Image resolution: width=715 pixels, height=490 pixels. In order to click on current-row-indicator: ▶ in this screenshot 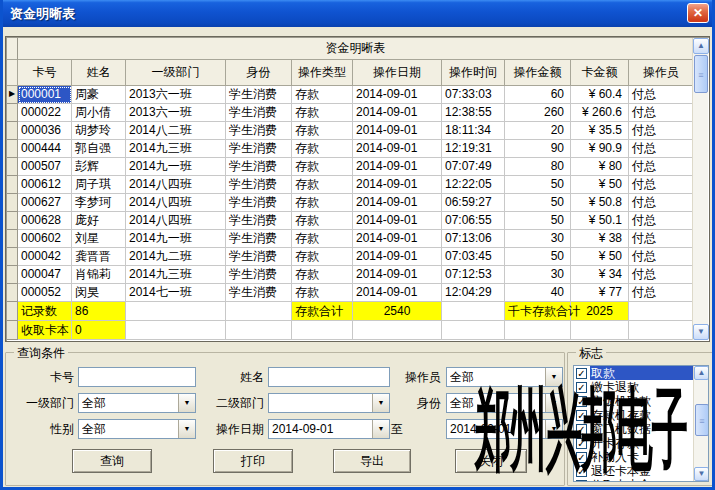, I will do `click(12, 95)`.